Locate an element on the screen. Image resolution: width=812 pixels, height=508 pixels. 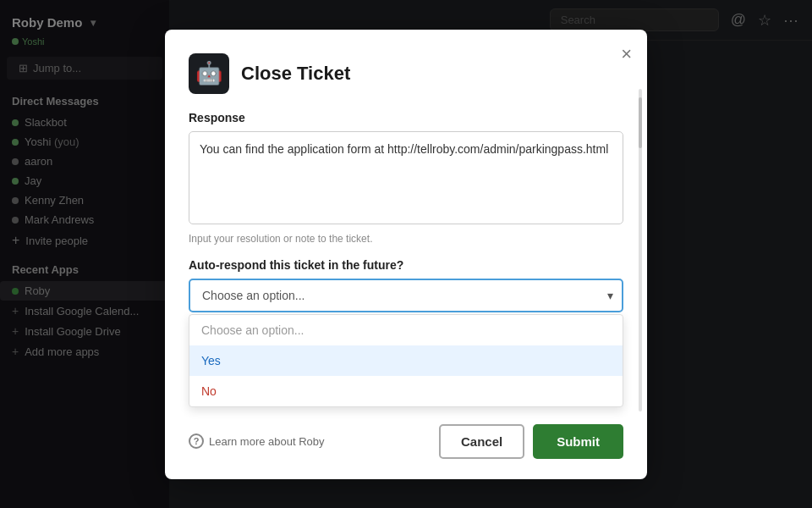
modal-footer: ? Learn more about Roby Cancel Submit is located at coordinates (406, 442).